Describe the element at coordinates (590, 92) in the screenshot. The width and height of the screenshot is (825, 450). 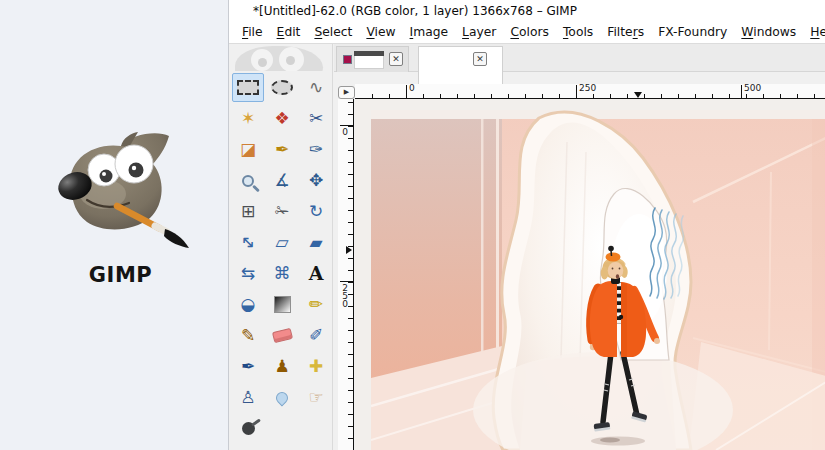
I see `horizontal-ruler: 0250500` at that location.